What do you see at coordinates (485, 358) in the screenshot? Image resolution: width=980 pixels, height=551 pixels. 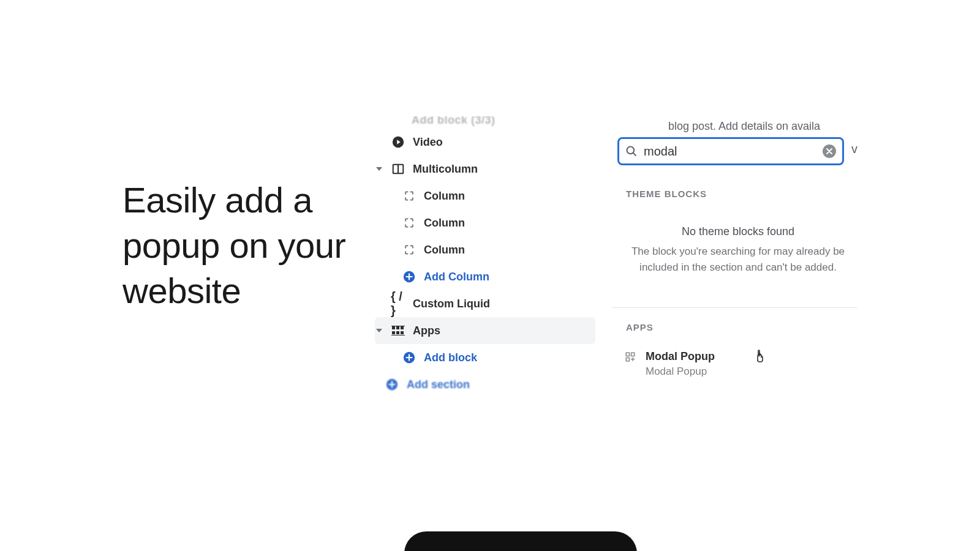 I see `add-block-button: Add block` at bounding box center [485, 358].